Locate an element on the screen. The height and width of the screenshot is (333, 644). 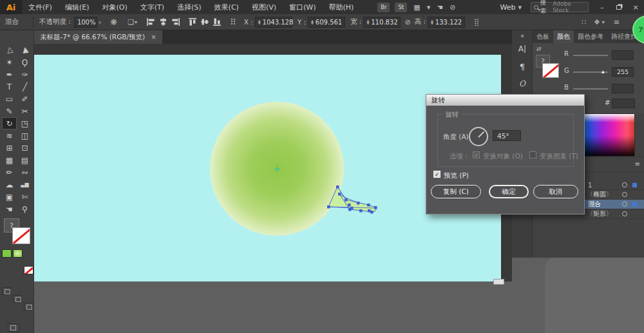
tool-hand: ☚ is located at coordinates (9, 209).